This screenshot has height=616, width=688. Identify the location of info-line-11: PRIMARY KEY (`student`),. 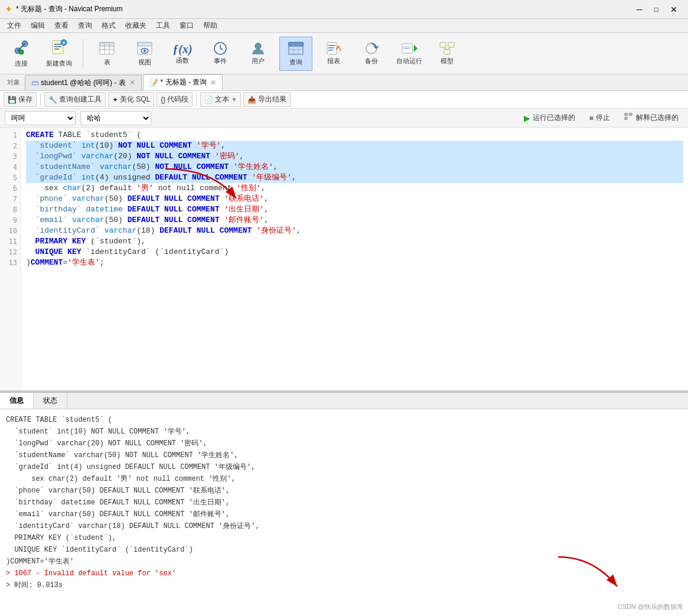
(344, 538).